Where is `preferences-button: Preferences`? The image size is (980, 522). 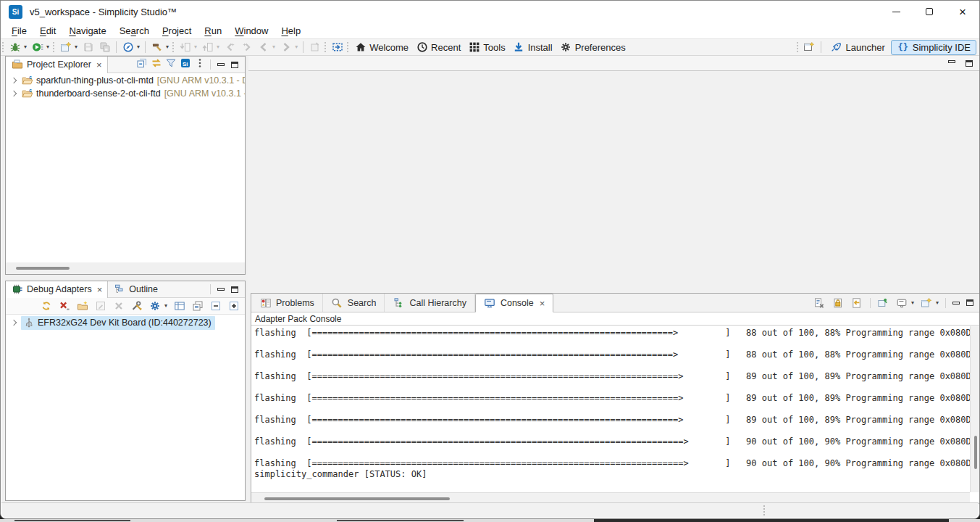
preferences-button: Preferences is located at coordinates (594, 48).